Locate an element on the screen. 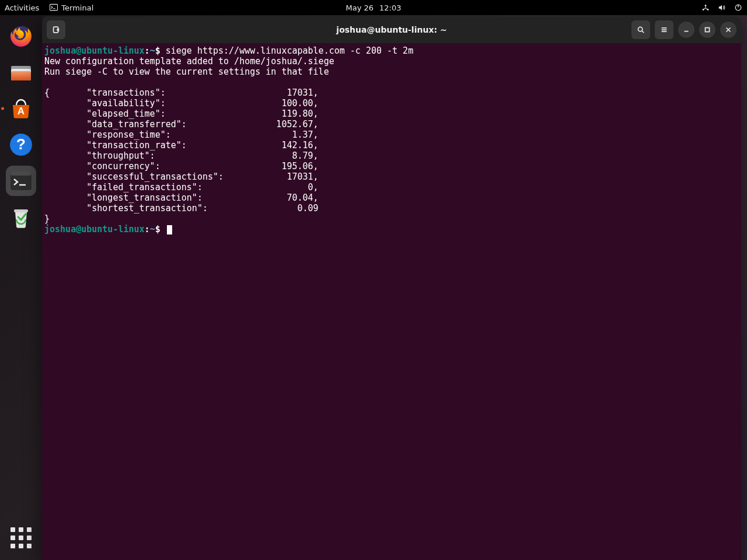 The width and height of the screenshot is (747, 560). dock: A ? is located at coordinates (21, 288).